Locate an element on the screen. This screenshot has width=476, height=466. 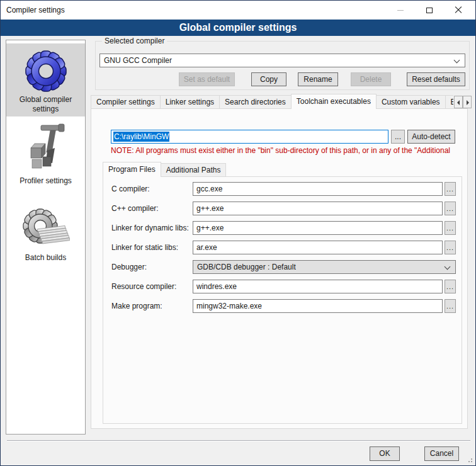
auto-detect-button: Auto-detect is located at coordinates (431, 137).